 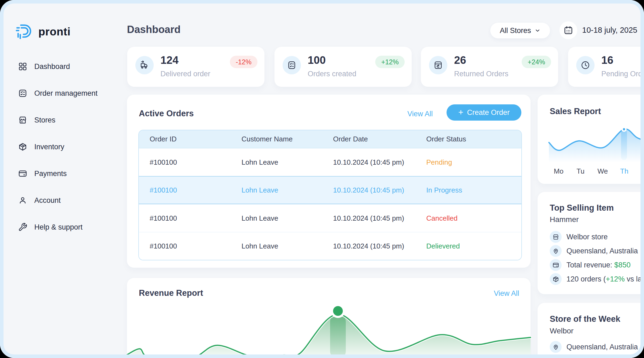 I want to click on credit-card-icon, so click(x=556, y=265).